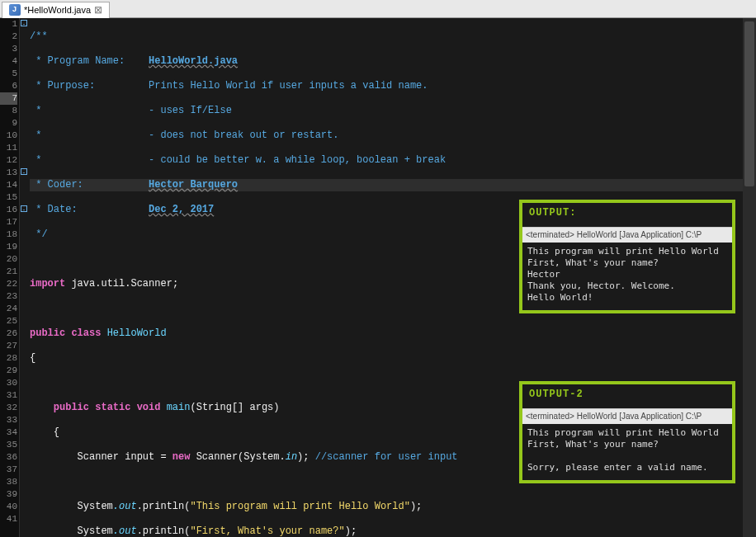 This screenshot has width=756, height=537. What do you see at coordinates (161, 506) in the screenshot?
I see `code-text: .println` at bounding box center [161, 506].